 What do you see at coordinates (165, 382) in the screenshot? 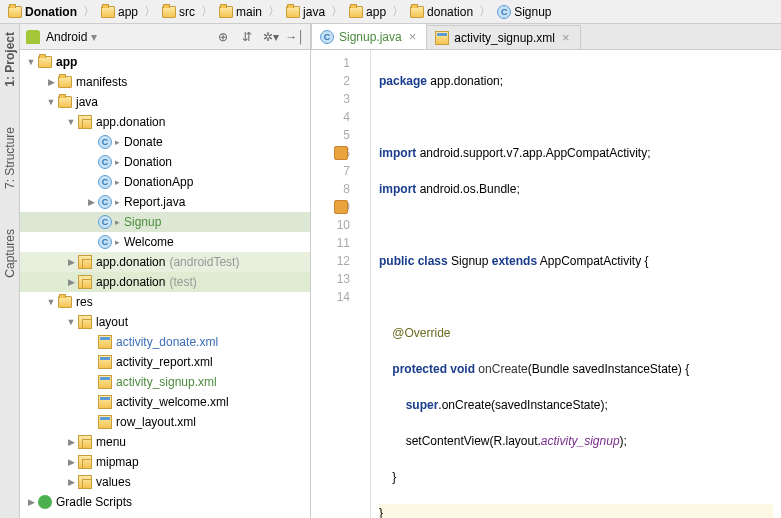
I see `tree-act-signup: activity_signup.xml` at bounding box center [165, 382].